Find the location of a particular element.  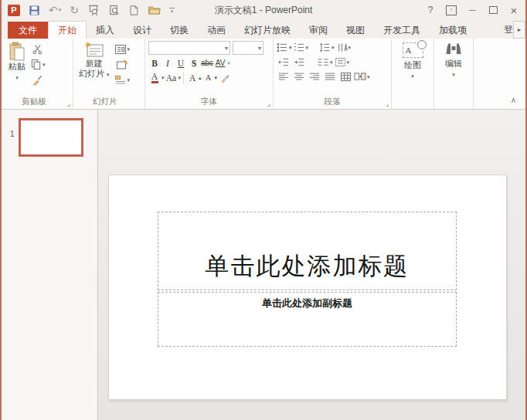

convert-smartart-dropdown-arrow: ▾ is located at coordinates (369, 77).